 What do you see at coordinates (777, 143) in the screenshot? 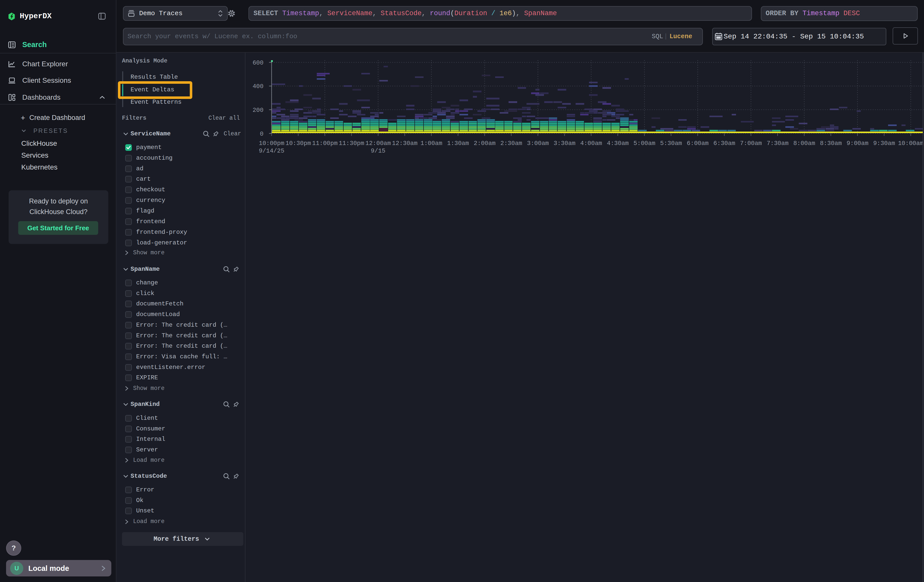
I see `svg-text: 7:30am` at bounding box center [777, 143].